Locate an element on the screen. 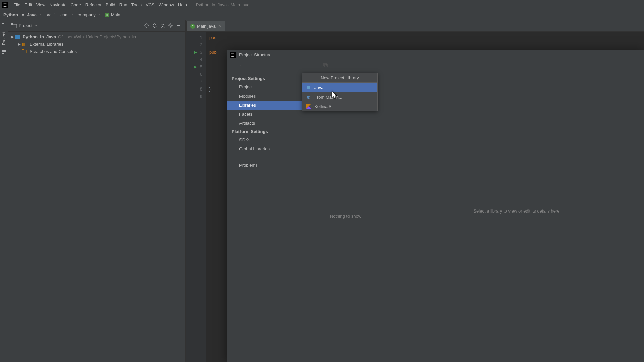 The image size is (644, 362). left-tool-rail: Project is located at coordinates (4, 191).